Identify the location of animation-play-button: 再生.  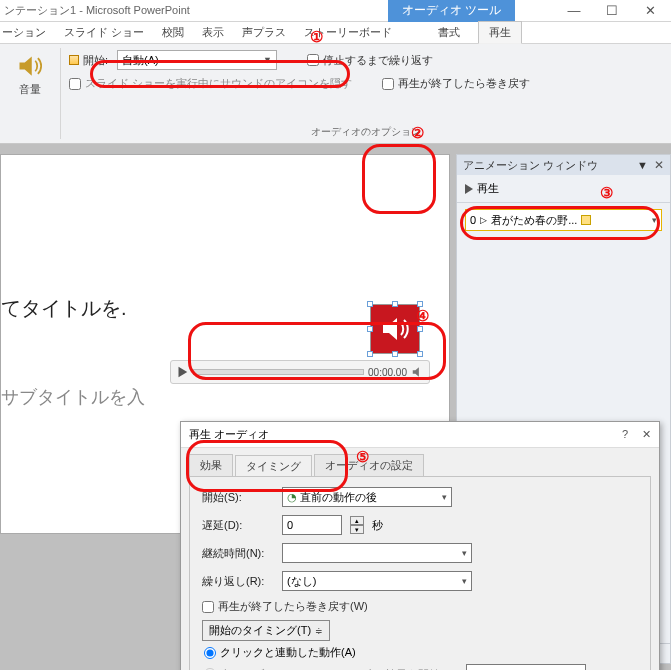
(564, 189).